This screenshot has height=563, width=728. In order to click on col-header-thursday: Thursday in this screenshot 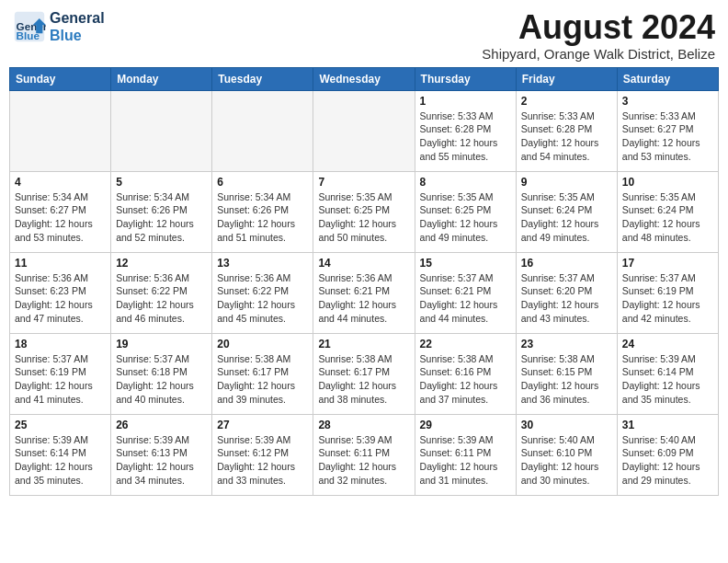, I will do `click(465, 79)`.